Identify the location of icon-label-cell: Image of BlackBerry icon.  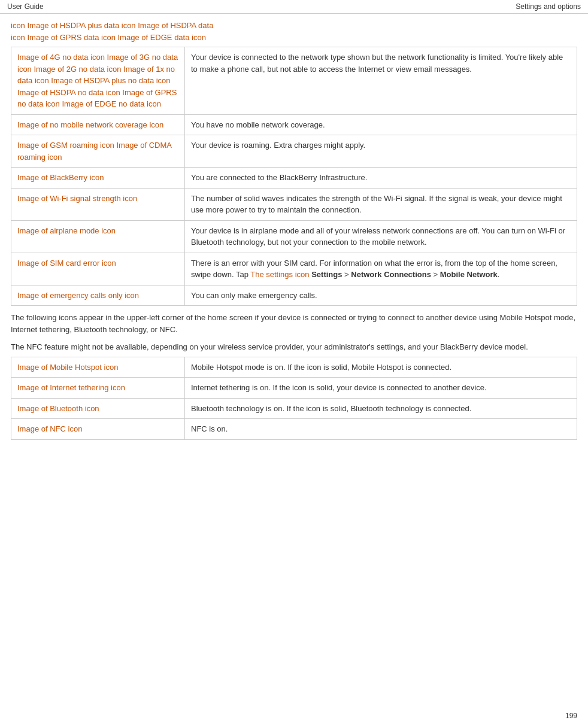
(98, 178).